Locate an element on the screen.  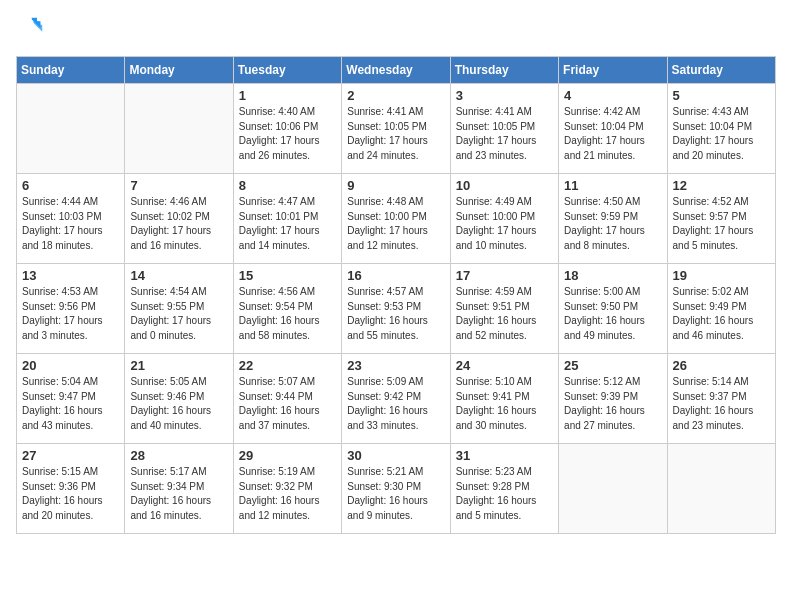
day-detail: Sunrise: 4:49 AMSunset: 10:00 PMDaylight… is located at coordinates (504, 224).